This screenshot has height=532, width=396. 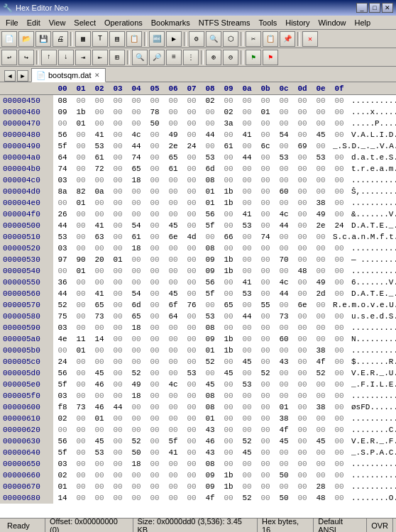 What do you see at coordinates (198, 328) in the screenshot?
I see `table-row: 0000059003000000180000000800000000000000…` at bounding box center [198, 328].